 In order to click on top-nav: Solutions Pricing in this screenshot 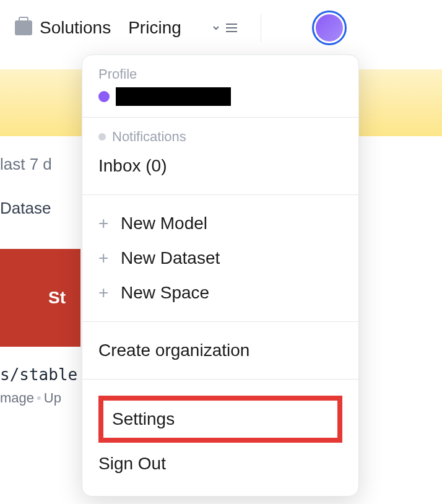, I will do `click(221, 28)`.